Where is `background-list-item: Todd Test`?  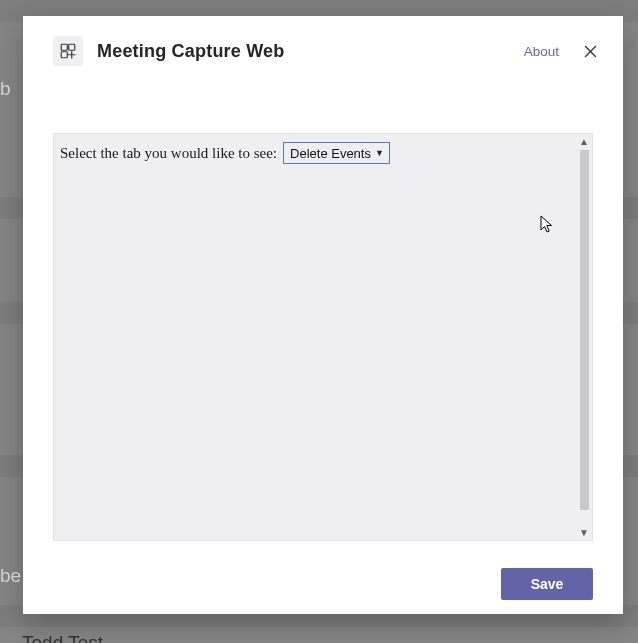
background-list-item: Todd Test is located at coordinates (62, 638).